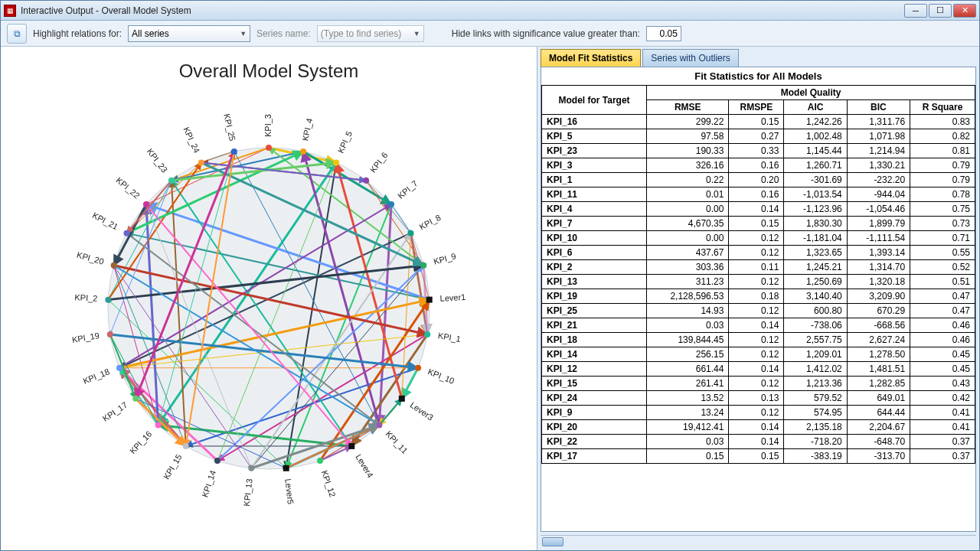 Image resolution: width=980 pixels, height=551 pixels. I want to click on table-row: KPI_110.010.16-1,013.54-944.040.78, so click(759, 194).